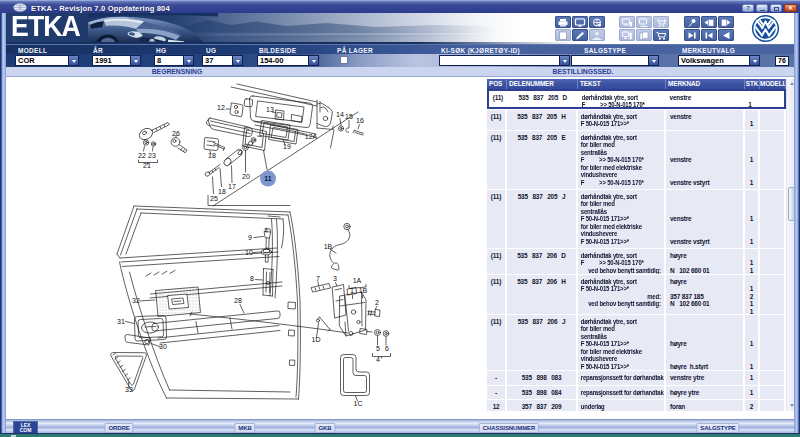  What do you see at coordinates (782, 61) in the screenshot?
I see `merke-nr-field: 76` at bounding box center [782, 61].